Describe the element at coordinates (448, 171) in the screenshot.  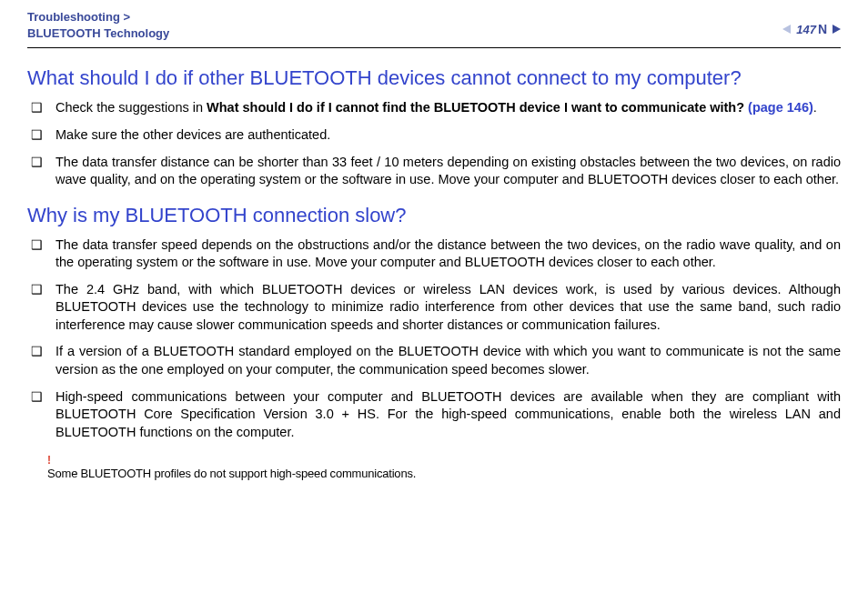
I see `list-item-text: The data transfer distance can be shorte…` at that location.